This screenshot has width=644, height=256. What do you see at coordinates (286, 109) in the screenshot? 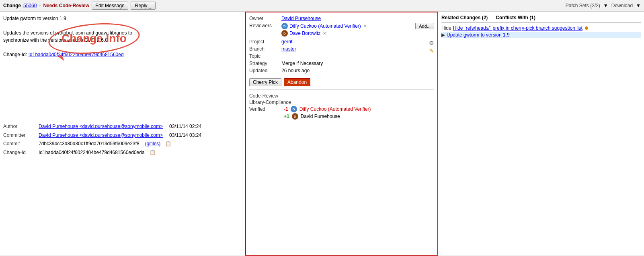
I see `vote-negative: -1` at bounding box center [286, 109].